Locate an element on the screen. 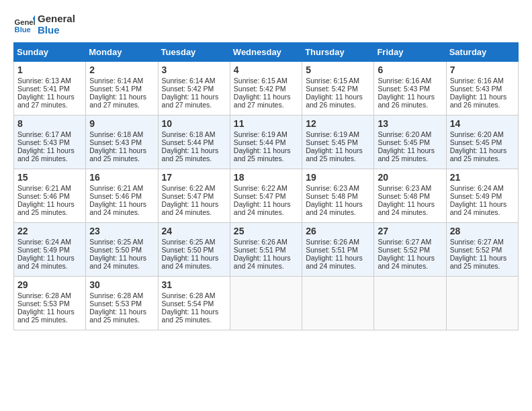  day-number: 6 is located at coordinates (410, 70).